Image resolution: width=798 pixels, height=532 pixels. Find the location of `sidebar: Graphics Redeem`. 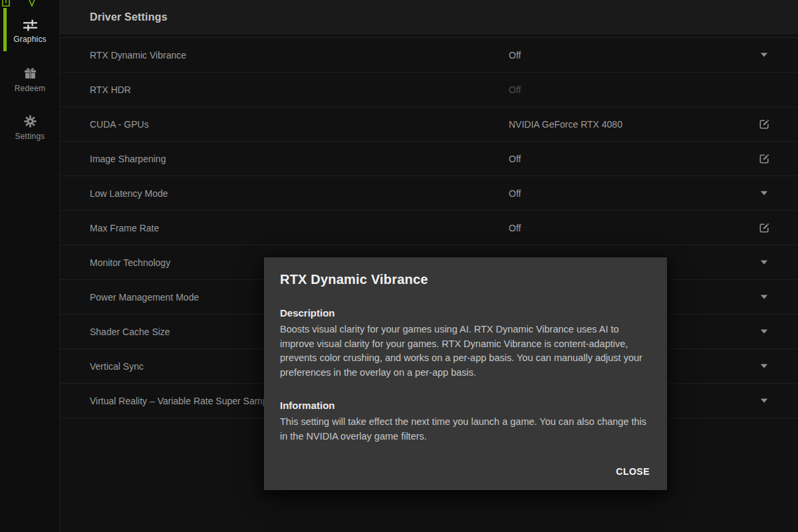

sidebar: Graphics Redeem is located at coordinates (30, 266).